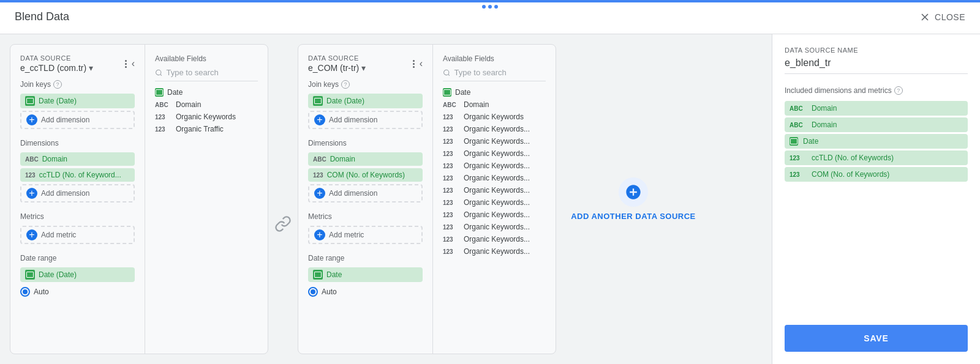 The image size is (980, 364). I want to click on join-keys-label-2: Join keys ?, so click(365, 84).